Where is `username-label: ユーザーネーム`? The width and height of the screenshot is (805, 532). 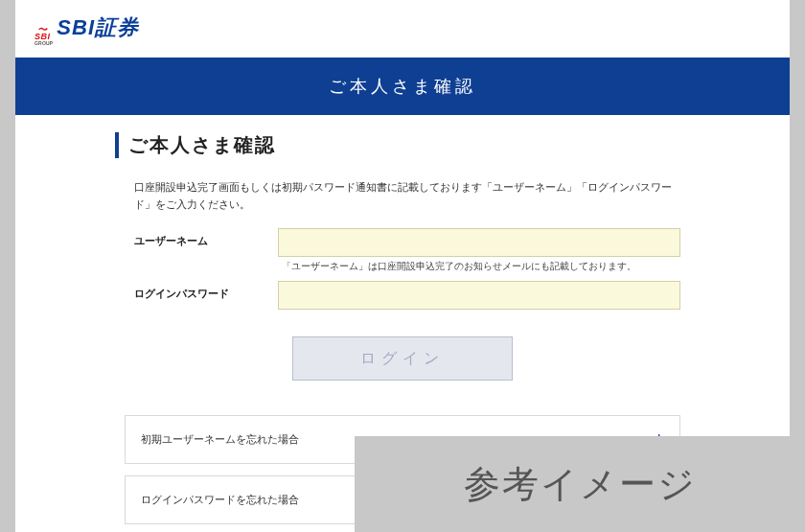 username-label: ユーザーネーム is located at coordinates (206, 238).